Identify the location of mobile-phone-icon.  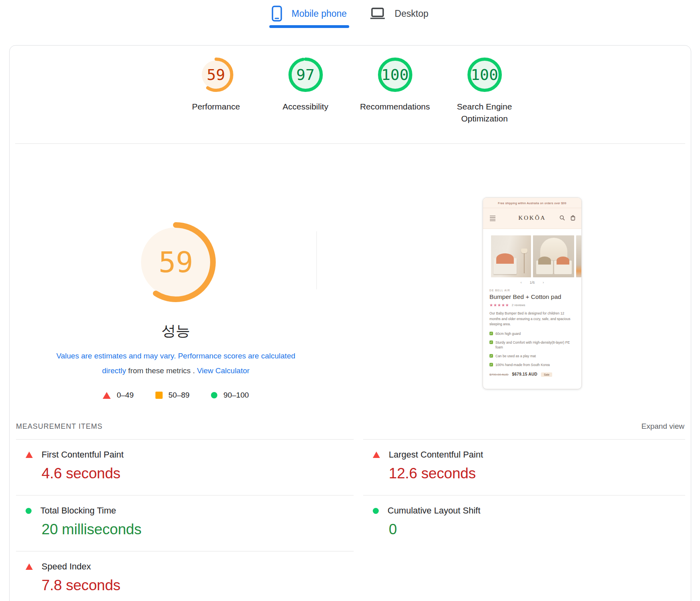
(277, 14).